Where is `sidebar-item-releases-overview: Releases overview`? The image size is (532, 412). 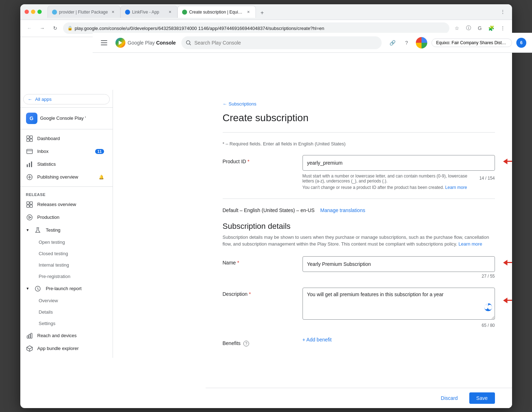
sidebar-item-releases-overview: Releases overview is located at coordinates (65, 205).